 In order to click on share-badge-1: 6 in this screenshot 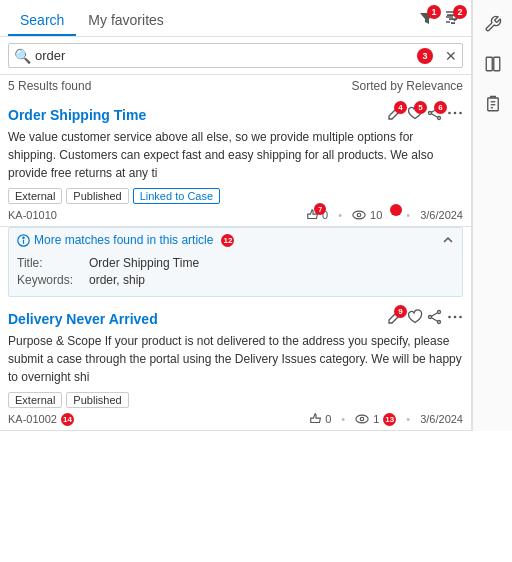, I will do `click(440, 108)`.